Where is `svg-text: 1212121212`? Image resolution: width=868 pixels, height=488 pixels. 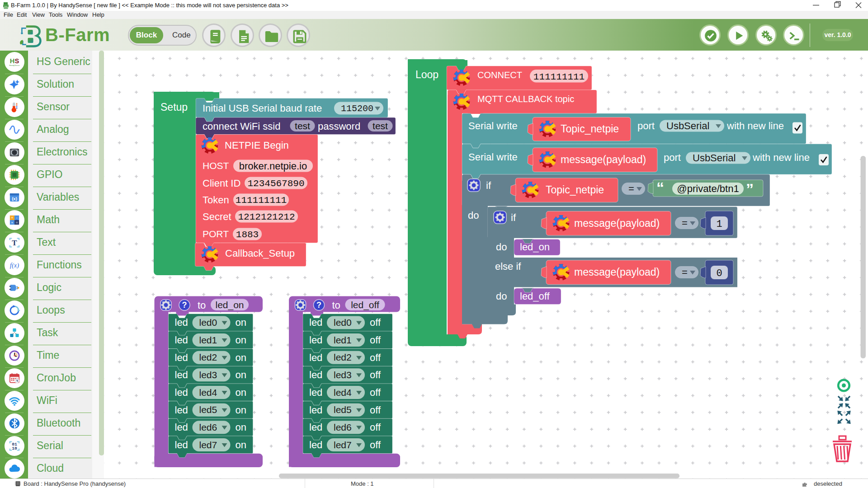
svg-text: 1212121212 is located at coordinates (266, 217).